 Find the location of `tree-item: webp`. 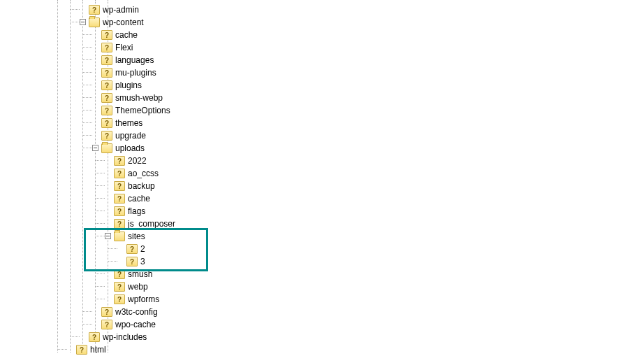

tree-item: webp is located at coordinates (322, 286).